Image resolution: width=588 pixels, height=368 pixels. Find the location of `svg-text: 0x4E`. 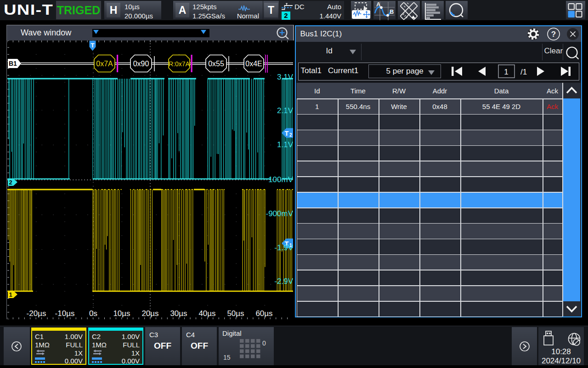

svg-text: 0x4E is located at coordinates (254, 63).